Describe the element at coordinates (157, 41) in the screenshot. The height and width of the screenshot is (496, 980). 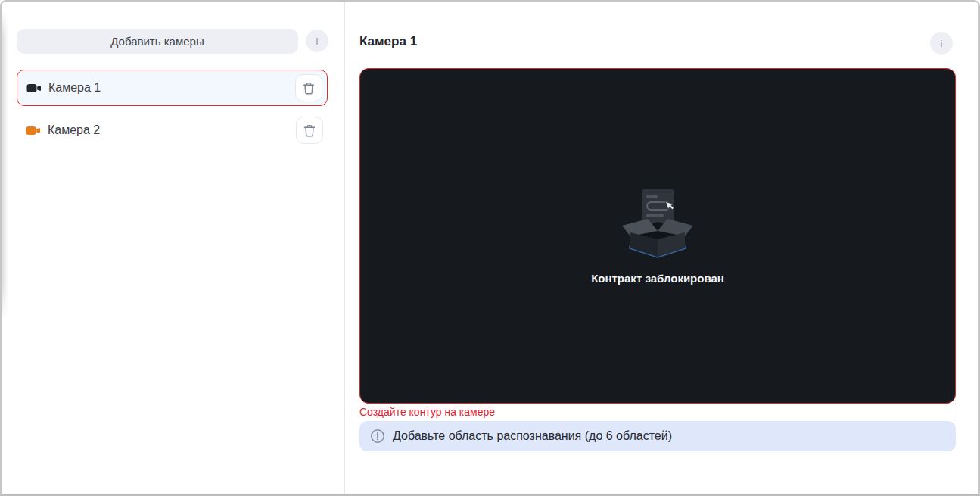
I see `add-cameras-button: Добавить камеры` at that location.